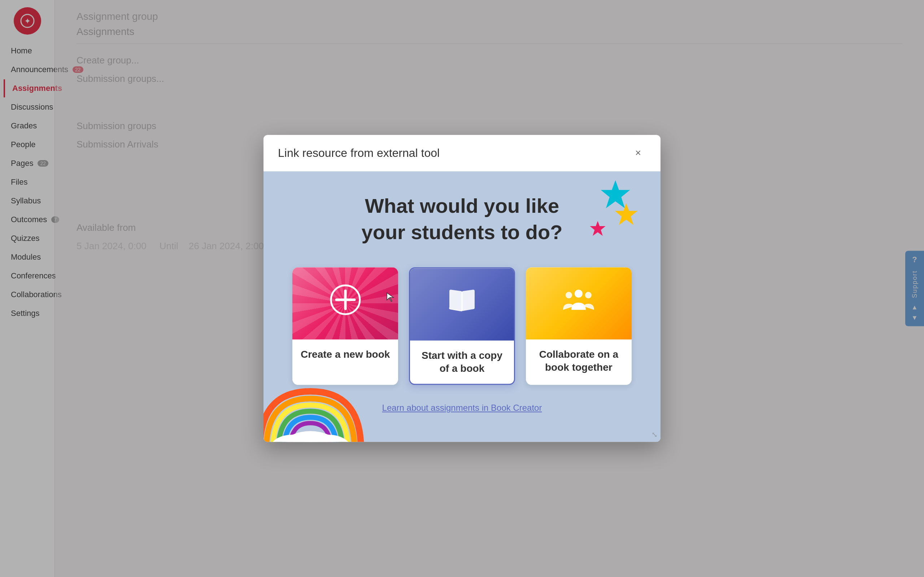 The width and height of the screenshot is (924, 577). What do you see at coordinates (579, 303) in the screenshot?
I see `collaborate-card-image` at bounding box center [579, 303].